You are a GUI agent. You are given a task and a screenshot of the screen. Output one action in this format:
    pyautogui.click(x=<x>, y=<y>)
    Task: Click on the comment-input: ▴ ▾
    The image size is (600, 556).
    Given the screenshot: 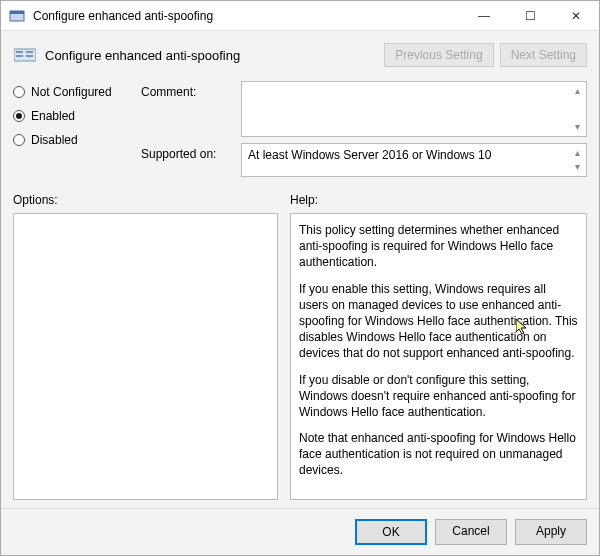 What is the action you would take?
    pyautogui.click(x=414, y=109)
    